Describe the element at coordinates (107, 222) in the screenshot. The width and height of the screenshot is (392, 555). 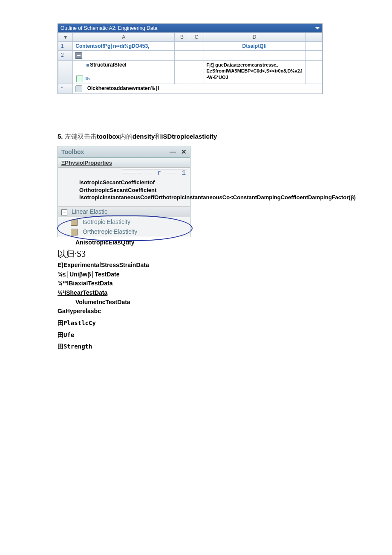
I see `isotropic-elasticity-label: Isotropic Elasticity` at that location.